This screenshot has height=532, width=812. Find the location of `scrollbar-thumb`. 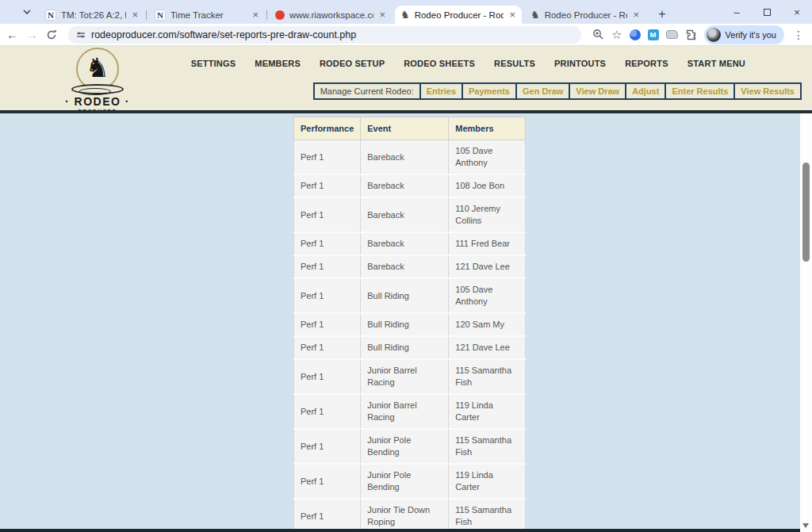

scrollbar-thumb is located at coordinates (806, 212).